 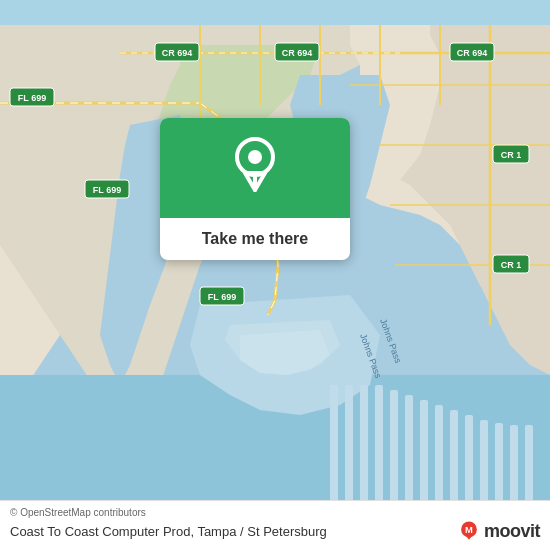 I want to click on location-pin-icon, so click(x=255, y=168).